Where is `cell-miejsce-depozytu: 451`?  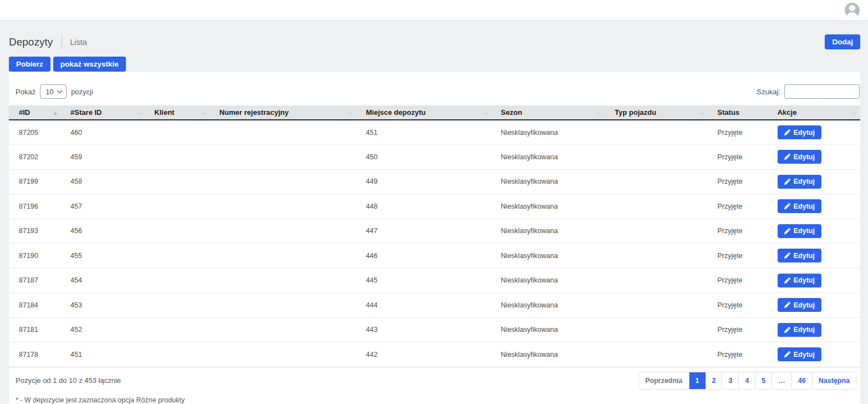
cell-miejsce-depozytu: 451 is located at coordinates (424, 132).